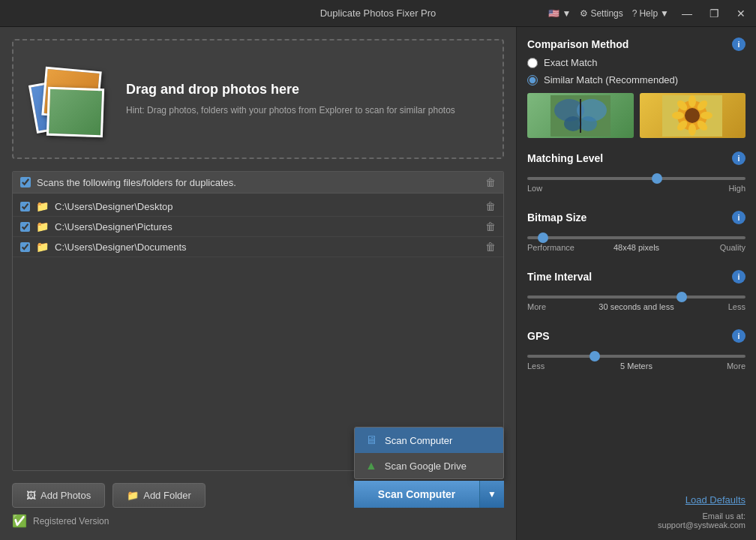 Image resolution: width=756 pixels, height=540 pixels. What do you see at coordinates (159, 495) in the screenshot?
I see `add-folder-button: 📁 Add Folder` at bounding box center [159, 495].